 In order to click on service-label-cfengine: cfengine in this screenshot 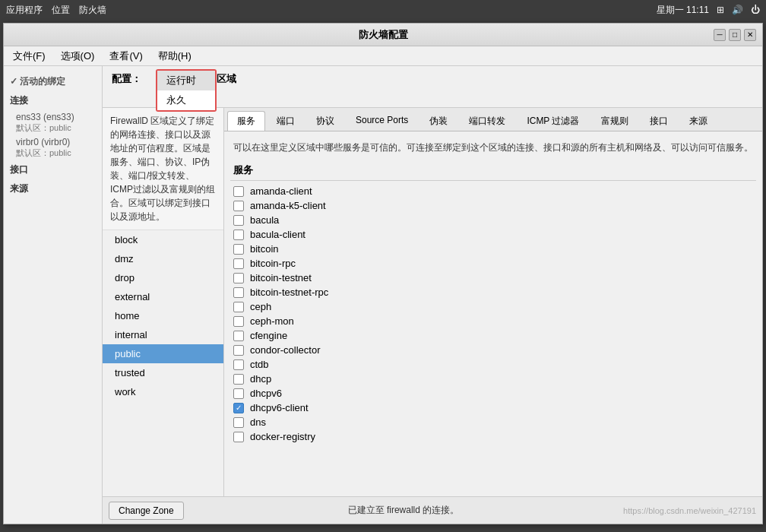, I will do `click(269, 336)`.